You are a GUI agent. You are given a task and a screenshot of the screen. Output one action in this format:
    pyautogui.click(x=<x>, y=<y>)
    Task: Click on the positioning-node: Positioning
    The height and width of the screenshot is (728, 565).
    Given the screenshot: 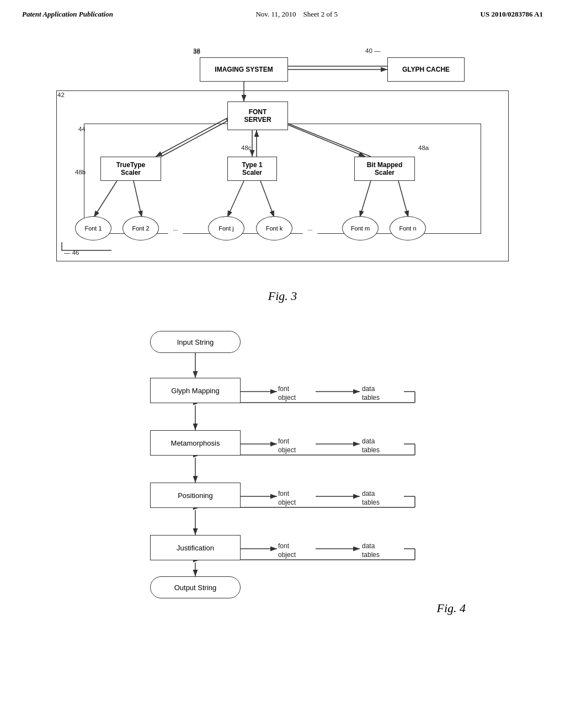 What is the action you would take?
    pyautogui.click(x=195, y=495)
    